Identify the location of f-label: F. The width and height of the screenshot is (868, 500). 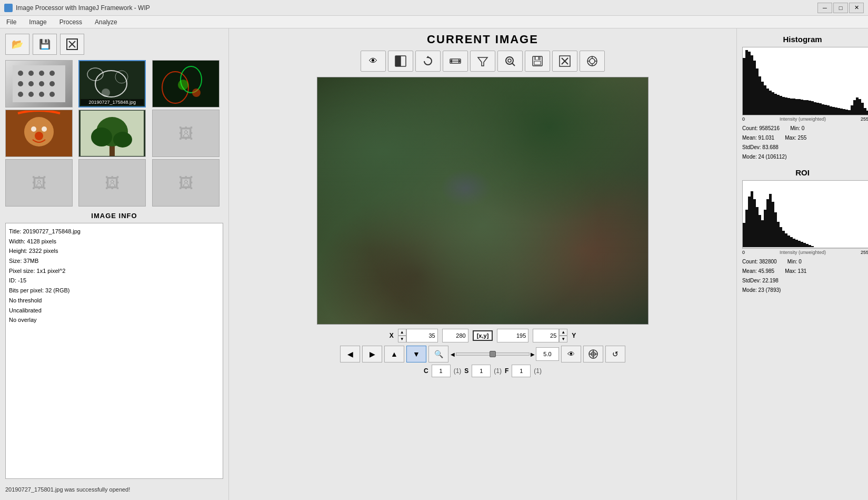
(506, 371).